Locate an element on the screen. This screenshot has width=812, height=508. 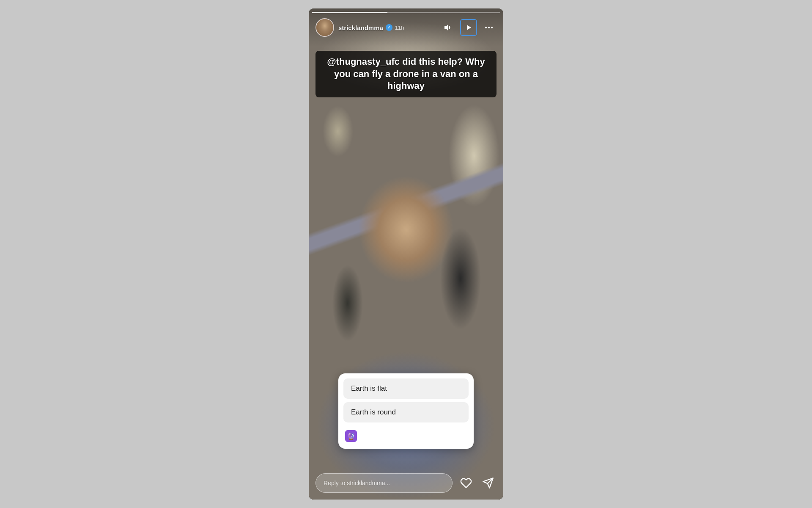
avatar-image is located at coordinates (325, 28).